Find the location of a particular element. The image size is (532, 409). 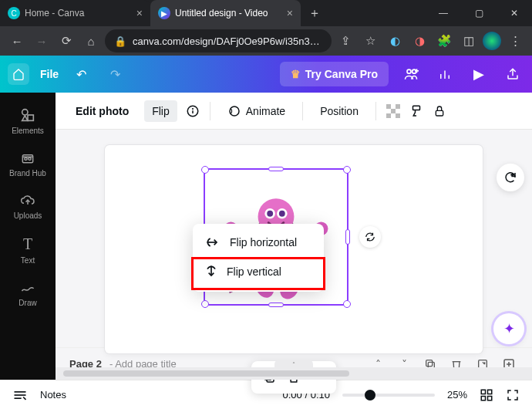

extensions-button: 🧩 is located at coordinates (444, 41).